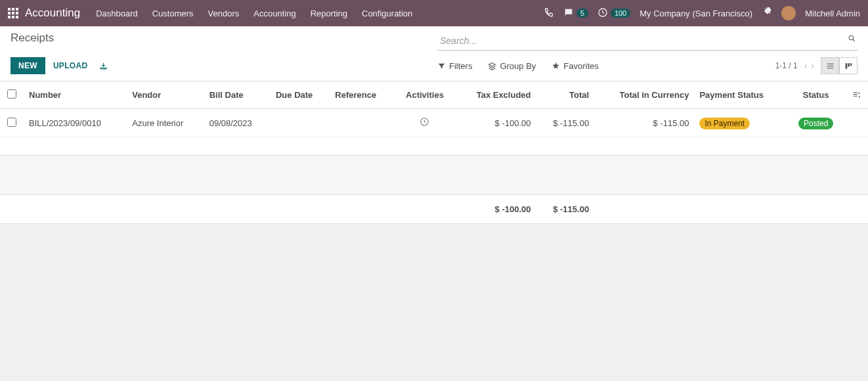  I want to click on star-icon, so click(555, 66).